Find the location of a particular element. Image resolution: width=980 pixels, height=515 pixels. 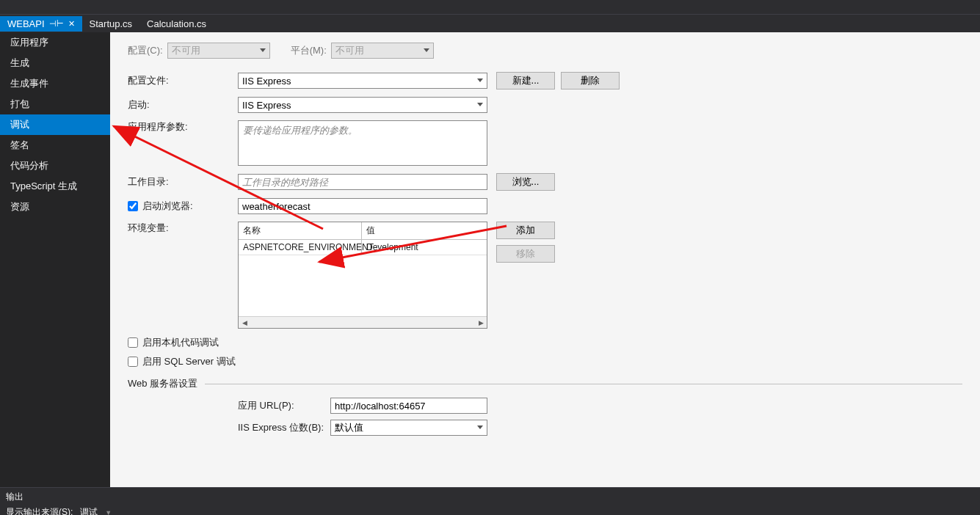

output-source-value: 调试 is located at coordinates (89, 511).